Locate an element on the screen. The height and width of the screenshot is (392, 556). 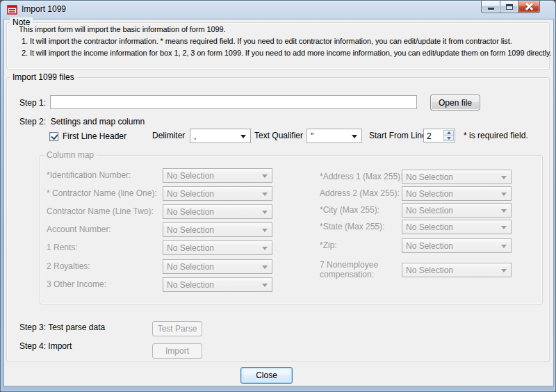
chevron-up-icon is located at coordinates (449, 132).